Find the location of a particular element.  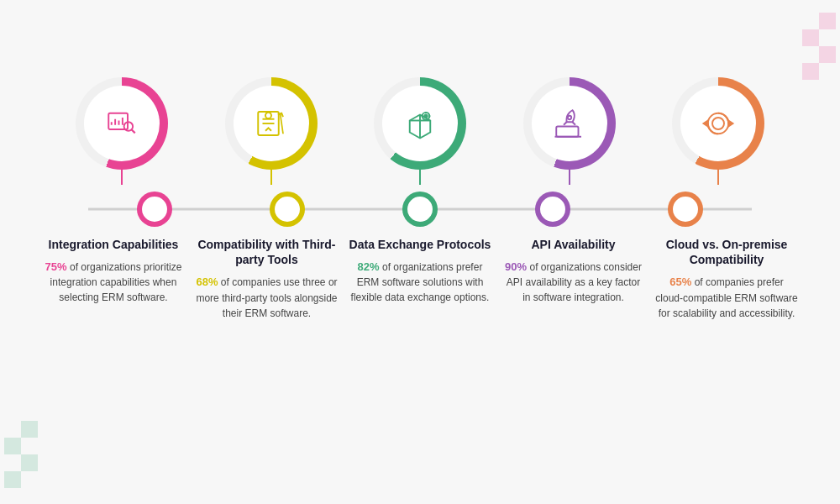

timeline-dots-row is located at coordinates (420, 209).